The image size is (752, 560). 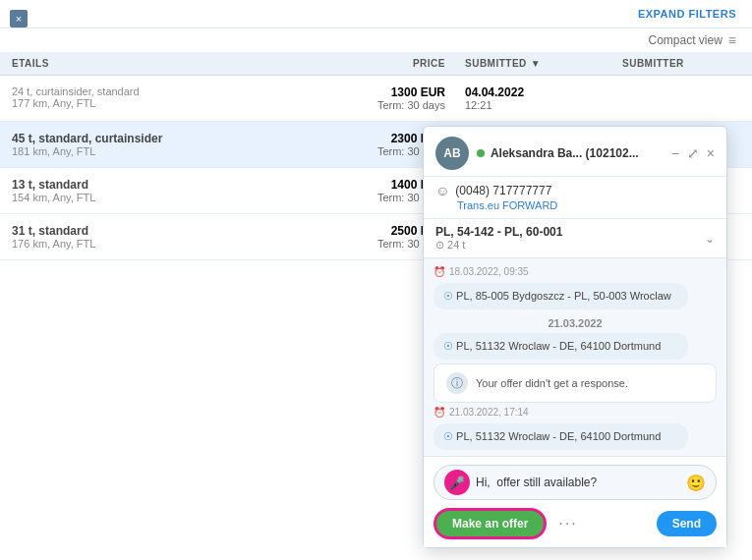 I want to click on emoji-btn: 🙂, so click(x=696, y=483).